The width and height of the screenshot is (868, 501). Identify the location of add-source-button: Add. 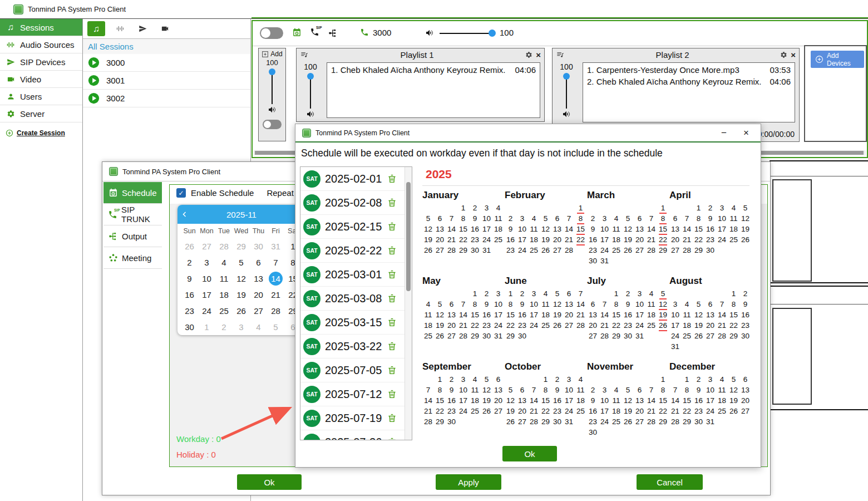
(272, 54).